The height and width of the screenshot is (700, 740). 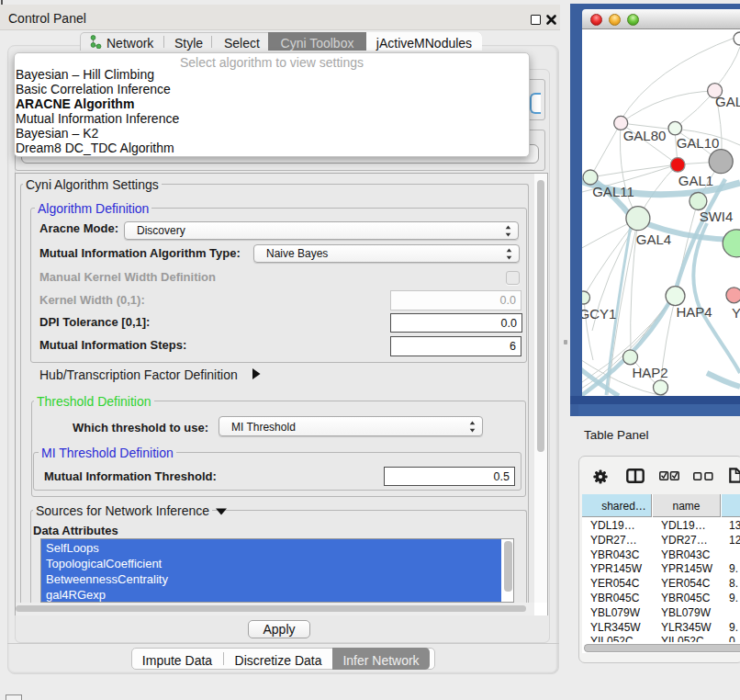 What do you see at coordinates (645, 136) in the screenshot?
I see `svg-text: GAL80` at bounding box center [645, 136].